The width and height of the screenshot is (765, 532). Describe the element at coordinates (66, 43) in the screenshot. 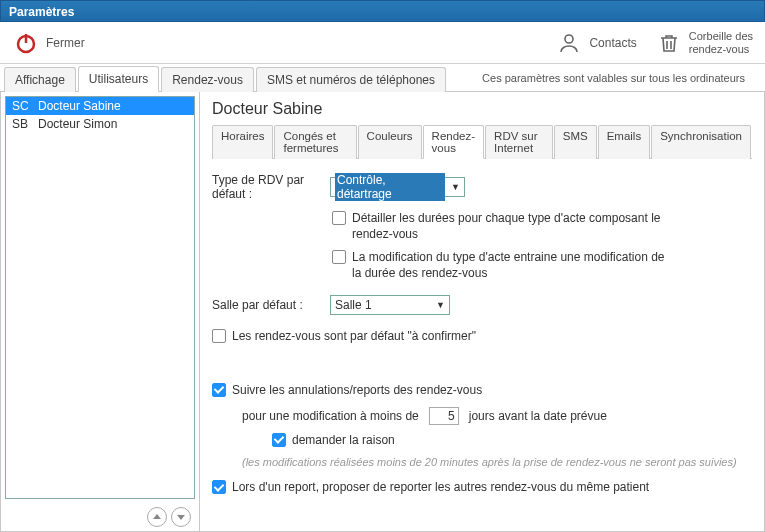

I see `close-label: Fermer` at that location.